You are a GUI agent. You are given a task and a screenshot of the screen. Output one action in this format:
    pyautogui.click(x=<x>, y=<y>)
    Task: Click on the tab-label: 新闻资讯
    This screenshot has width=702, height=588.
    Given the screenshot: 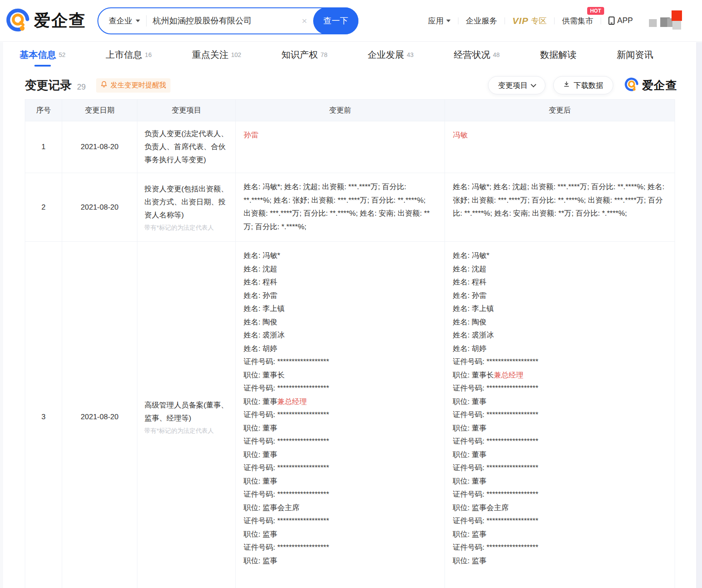 What is the action you would take?
    pyautogui.click(x=635, y=55)
    